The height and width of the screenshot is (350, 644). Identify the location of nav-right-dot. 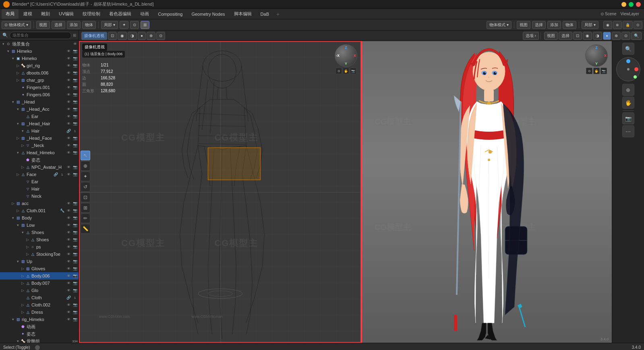
(636, 69).